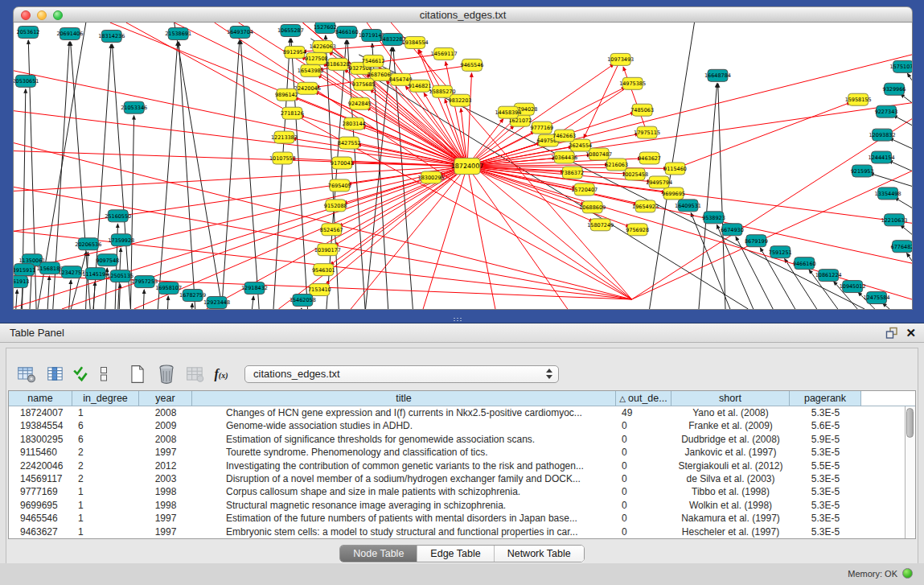  I want to click on graph-node: 17359928, so click(121, 240).